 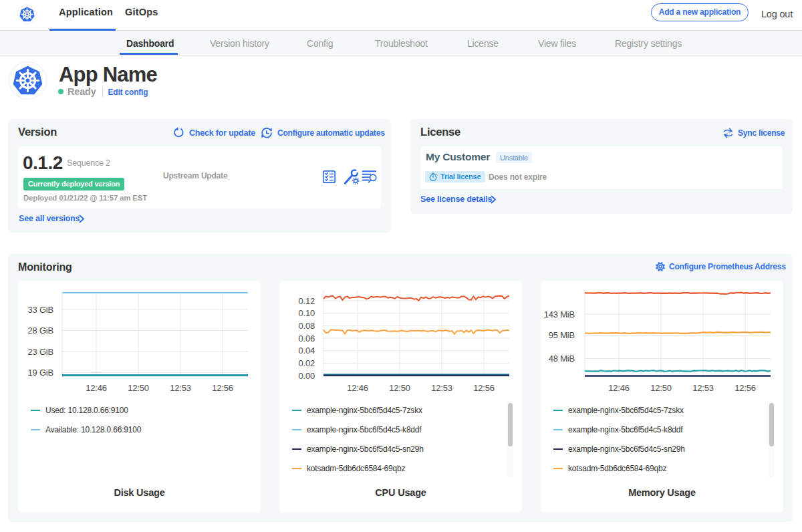 What do you see at coordinates (561, 336) in the screenshot?
I see `svg-text: 95 MiB` at bounding box center [561, 336].